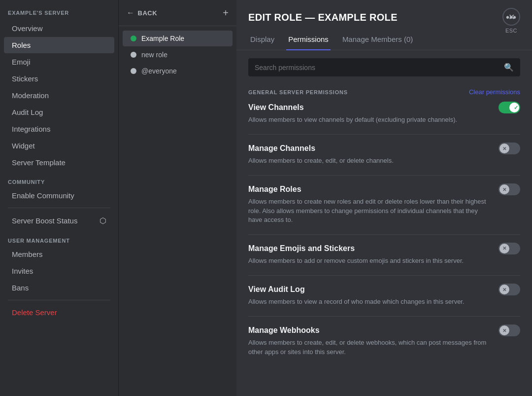 Image resolution: width=532 pixels, height=396 pixels. I want to click on permission-view-audit-log: View Audit Log ✕ Allows members to view …, so click(384, 295).